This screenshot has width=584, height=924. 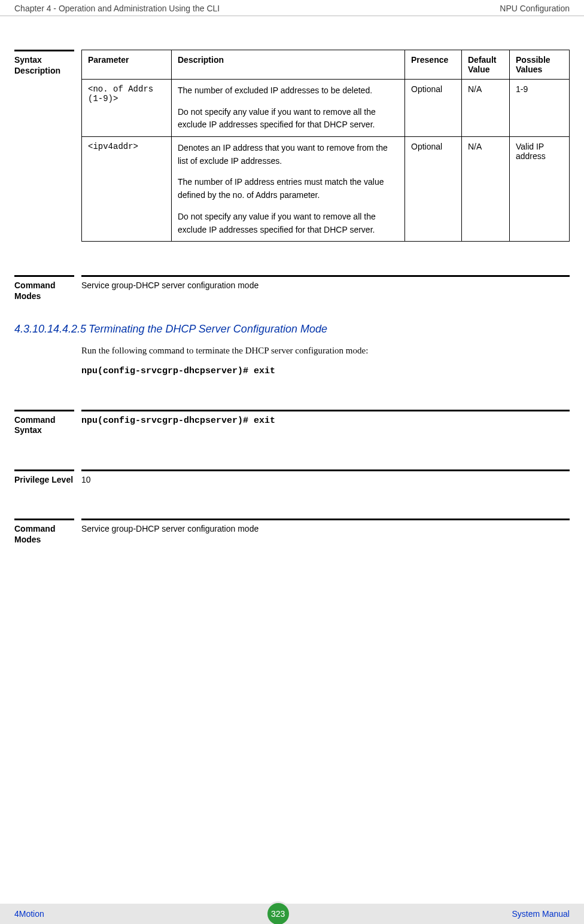 What do you see at coordinates (117, 8) in the screenshot?
I see `header-left: Chapter 4 - Operation and Administration…` at bounding box center [117, 8].